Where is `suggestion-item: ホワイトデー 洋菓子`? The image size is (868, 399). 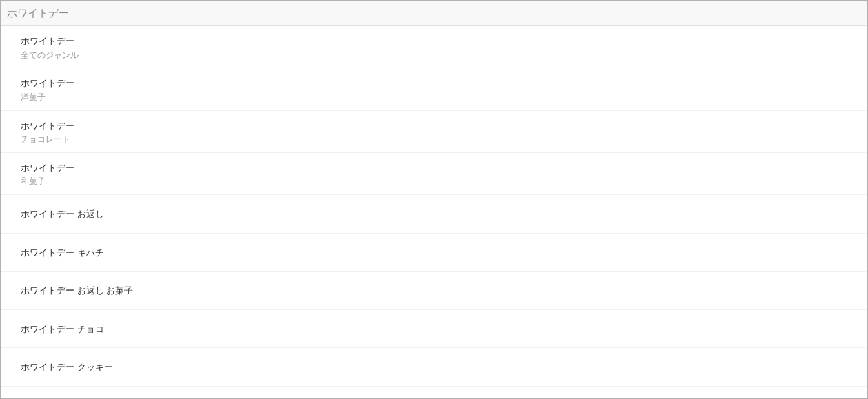
suggestion-item: ホワイトデー 洋菓子 is located at coordinates (434, 90).